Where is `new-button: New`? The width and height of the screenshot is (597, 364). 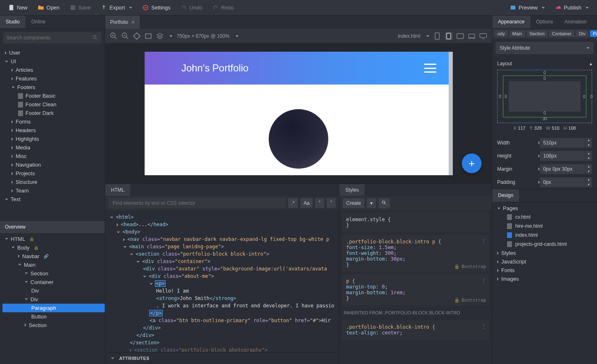 new-button: New is located at coordinates (18, 7).